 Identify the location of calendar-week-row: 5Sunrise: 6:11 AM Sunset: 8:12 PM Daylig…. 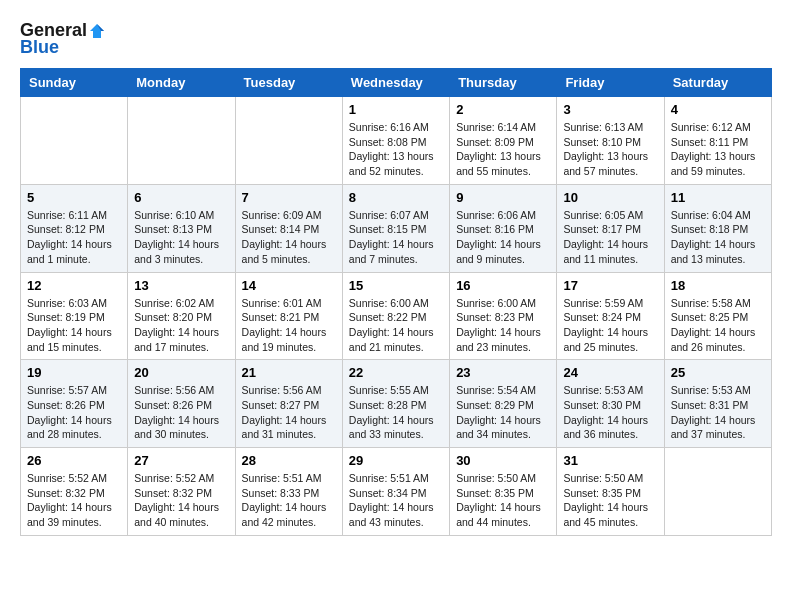
(396, 228).